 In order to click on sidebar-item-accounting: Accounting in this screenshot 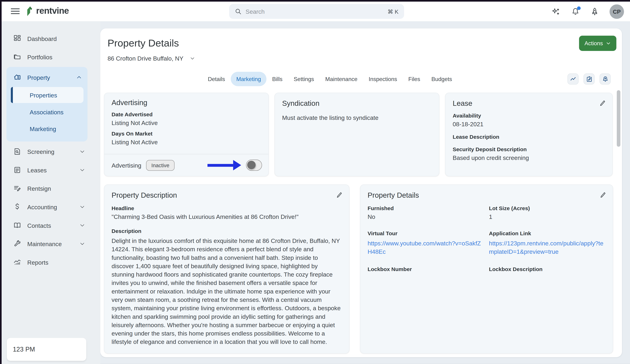, I will do `click(51, 207)`.